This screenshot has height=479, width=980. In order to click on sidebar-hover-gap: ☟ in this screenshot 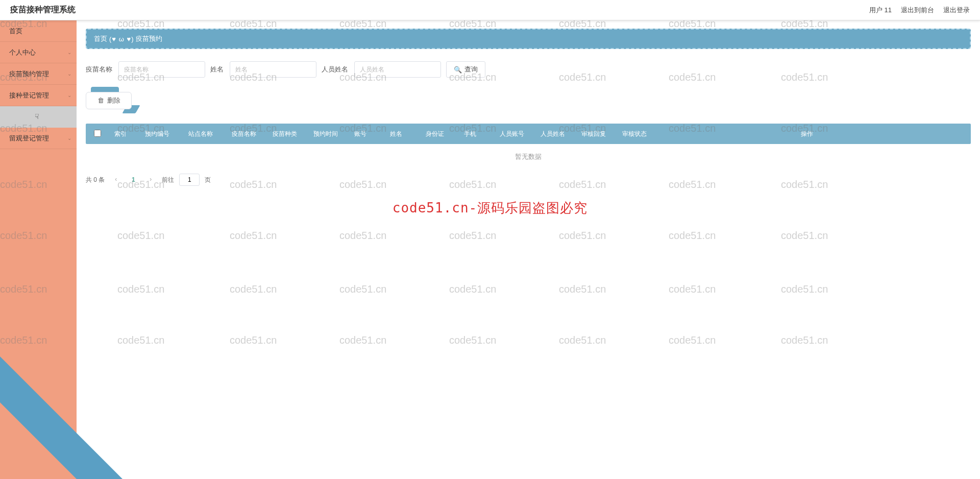, I will do `click(38, 117)`.